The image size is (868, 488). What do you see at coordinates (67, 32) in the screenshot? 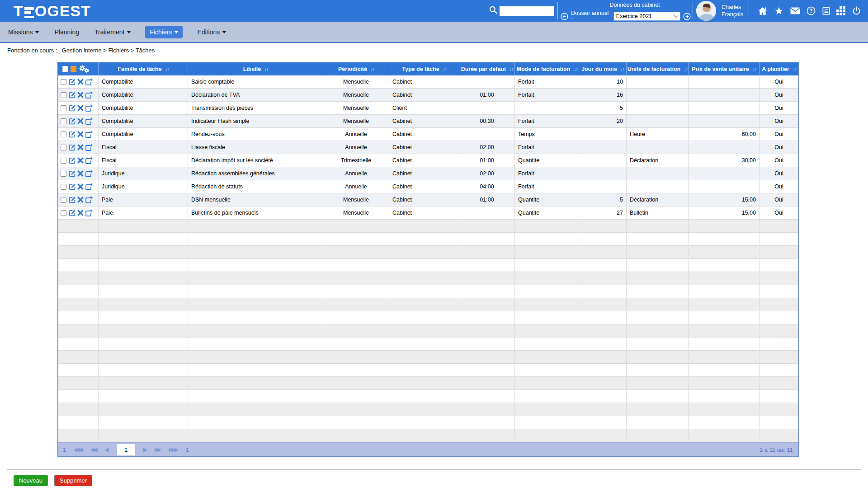
I see `menu-item-planning: Planning` at bounding box center [67, 32].